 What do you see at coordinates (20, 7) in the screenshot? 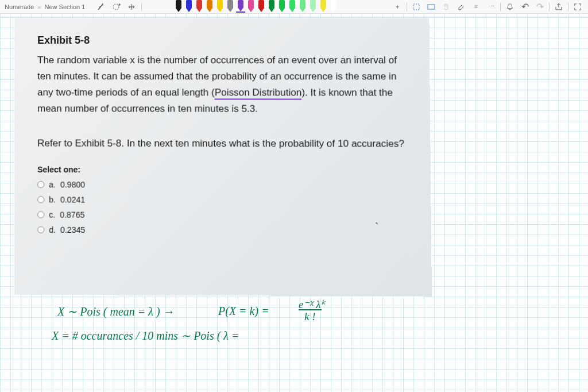
I see `breadcrumb-root: Numerade` at bounding box center [20, 7].